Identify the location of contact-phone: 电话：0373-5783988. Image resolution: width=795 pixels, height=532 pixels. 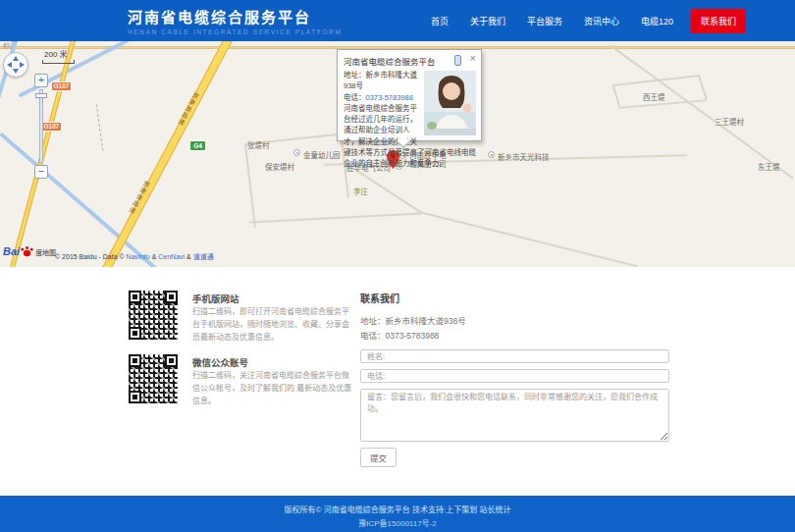
(399, 335).